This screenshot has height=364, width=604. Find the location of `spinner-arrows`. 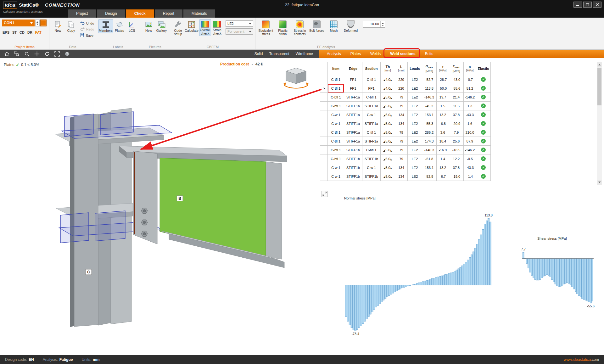

spinner-arrows is located at coordinates (383, 24).